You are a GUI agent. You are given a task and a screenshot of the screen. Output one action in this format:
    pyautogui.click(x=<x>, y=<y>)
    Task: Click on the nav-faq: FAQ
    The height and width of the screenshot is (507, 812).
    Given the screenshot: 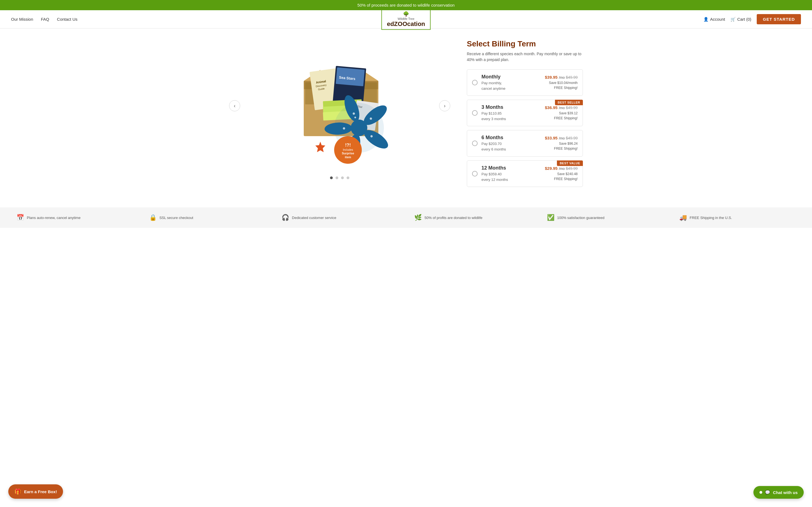 What is the action you would take?
    pyautogui.click(x=45, y=19)
    